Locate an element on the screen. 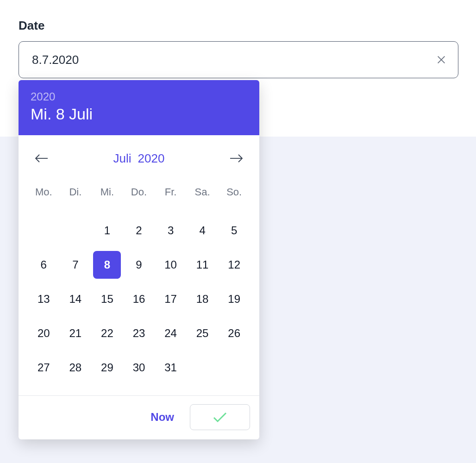 The image size is (476, 463). calendar-day: 8 is located at coordinates (107, 265).